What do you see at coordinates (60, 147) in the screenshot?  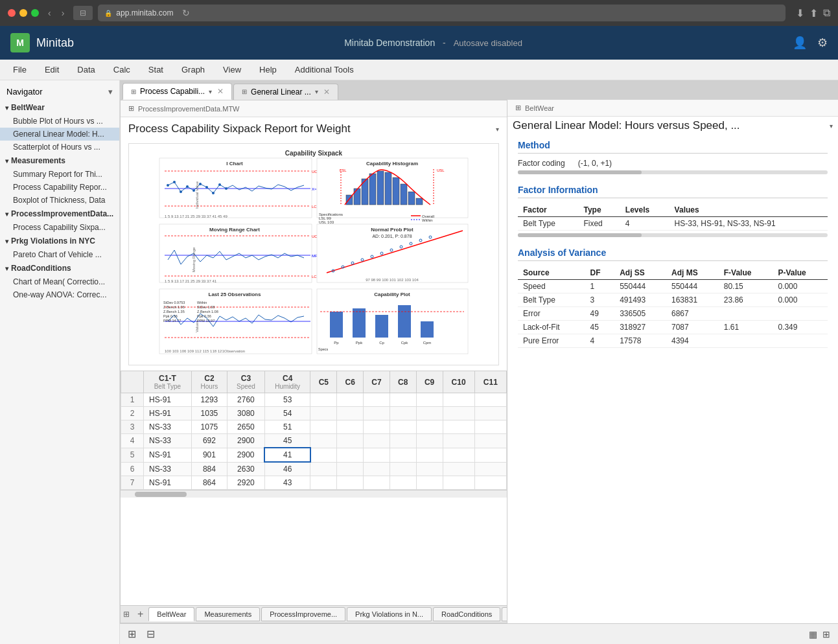 I see `nav-item-scatterplot: Scatterplot of Hours vs ...` at bounding box center [60, 147].